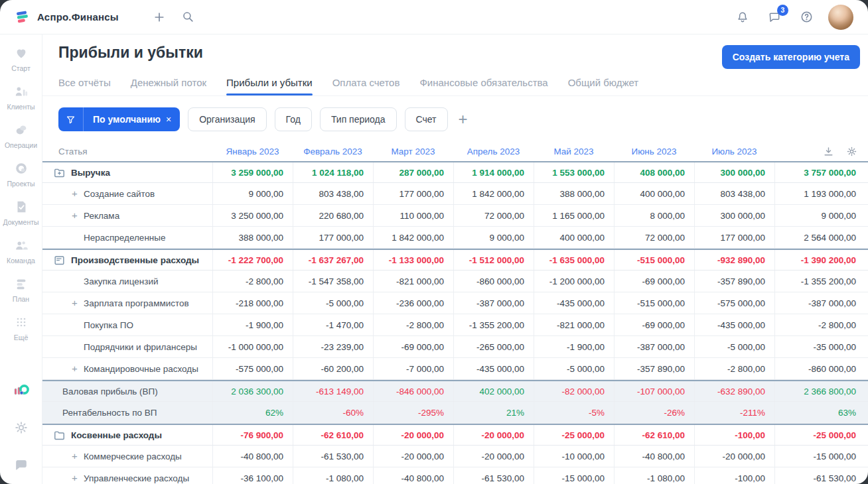 The image size is (868, 484). What do you see at coordinates (852, 151) in the screenshot?
I see `table-settings-gear-icon` at bounding box center [852, 151].